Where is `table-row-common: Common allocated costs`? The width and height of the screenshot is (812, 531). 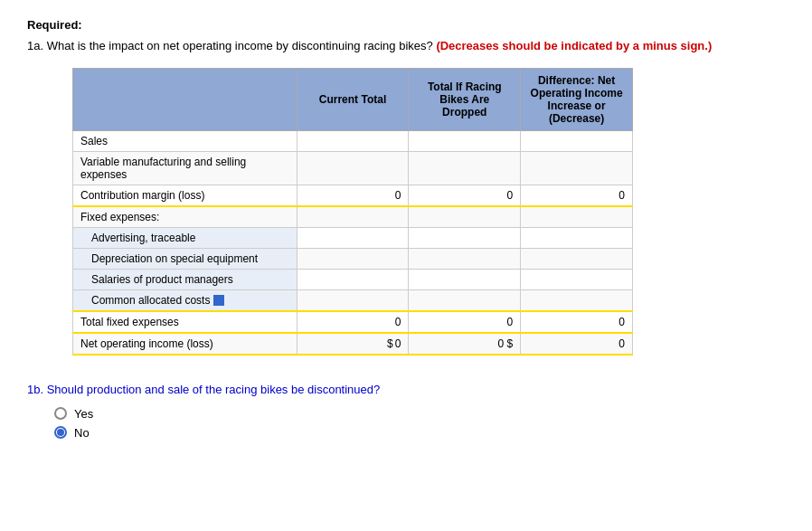 table-row-common: Common allocated costs is located at coordinates (353, 300).